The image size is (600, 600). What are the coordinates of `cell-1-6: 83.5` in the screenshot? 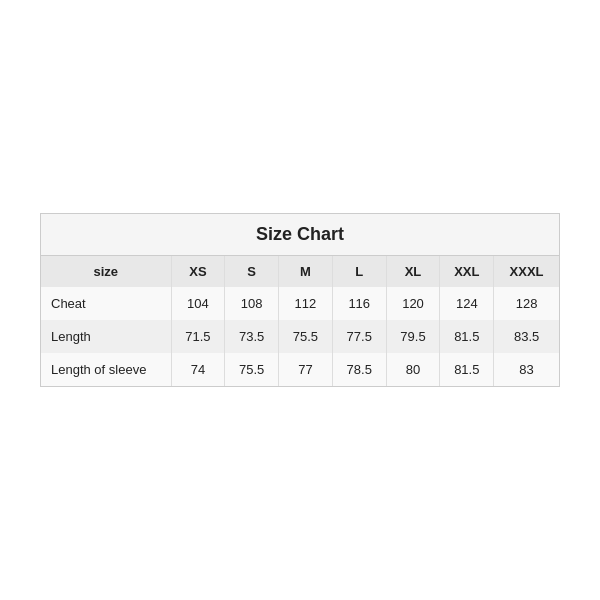 It's located at (526, 336).